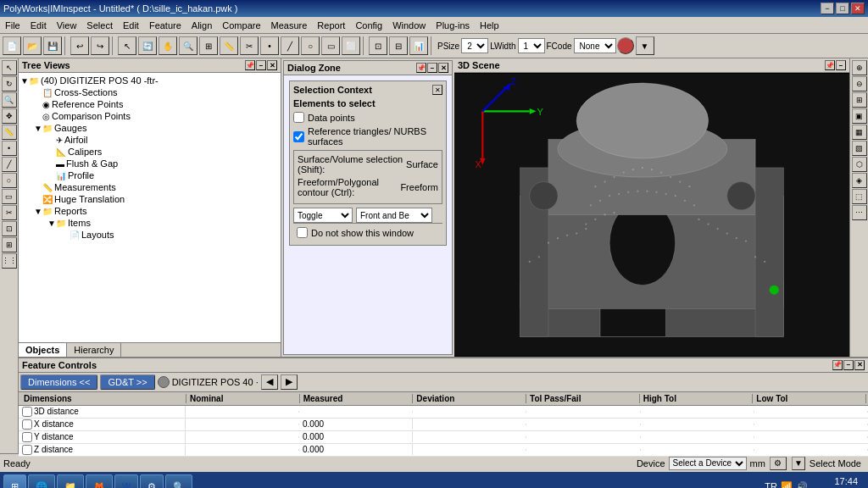  What do you see at coordinates (860, 148) in the screenshot?
I see `rs-side-icon: ▧` at bounding box center [860, 148].